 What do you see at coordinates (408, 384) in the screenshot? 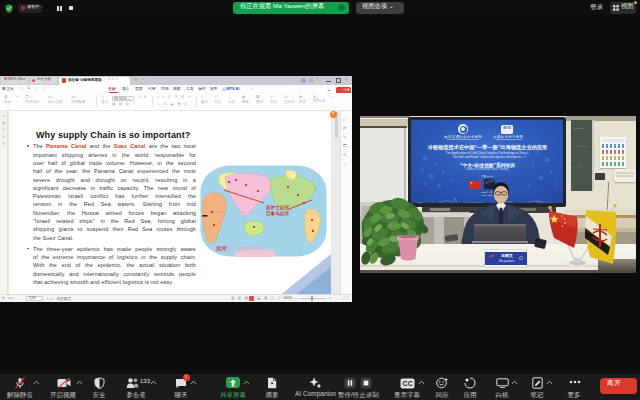
I see `svg-text: CC` at bounding box center [408, 384].